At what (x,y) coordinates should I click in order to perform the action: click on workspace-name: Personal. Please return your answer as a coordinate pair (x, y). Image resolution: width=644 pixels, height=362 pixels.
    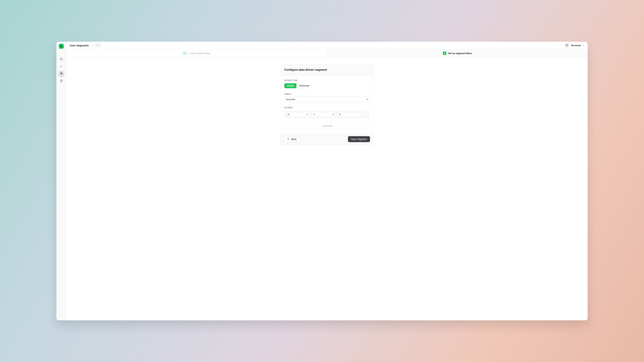
    Looking at the image, I should click on (576, 45).